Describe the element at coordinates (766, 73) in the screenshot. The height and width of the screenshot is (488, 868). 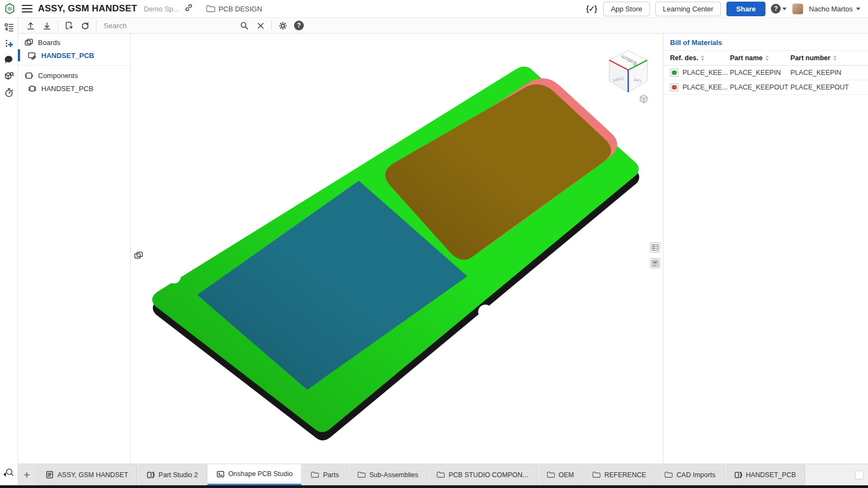
I see `bom-row-keepin: PLACE_KEE... PLACE_KEEPIN PLACE_KEEPIN` at that location.